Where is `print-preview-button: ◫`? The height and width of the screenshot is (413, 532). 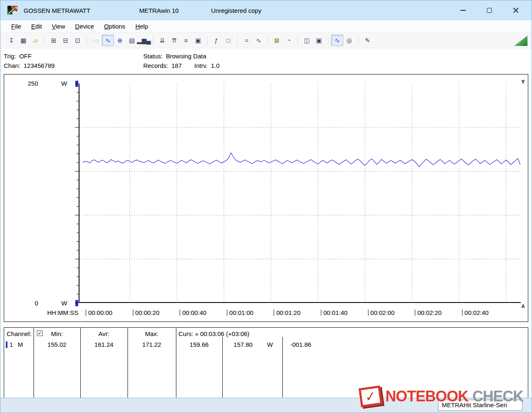 print-preview-button: ◫ is located at coordinates (307, 41).